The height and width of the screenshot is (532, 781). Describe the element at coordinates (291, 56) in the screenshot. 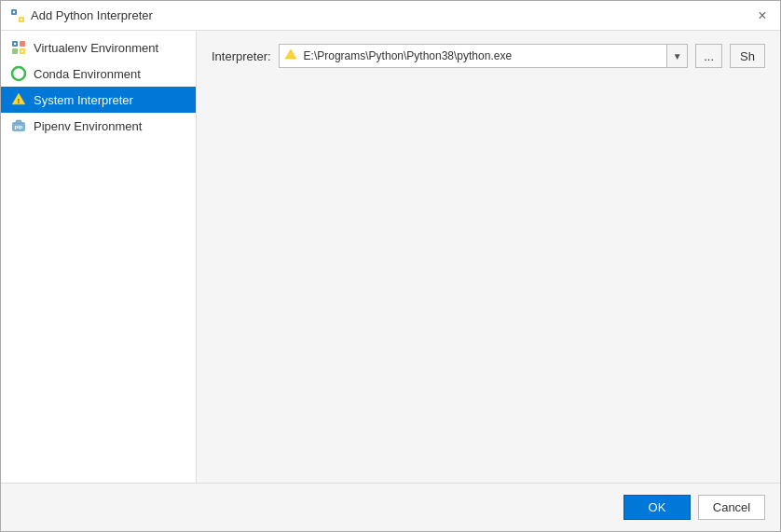

I see `interpreter-path-icon` at that location.